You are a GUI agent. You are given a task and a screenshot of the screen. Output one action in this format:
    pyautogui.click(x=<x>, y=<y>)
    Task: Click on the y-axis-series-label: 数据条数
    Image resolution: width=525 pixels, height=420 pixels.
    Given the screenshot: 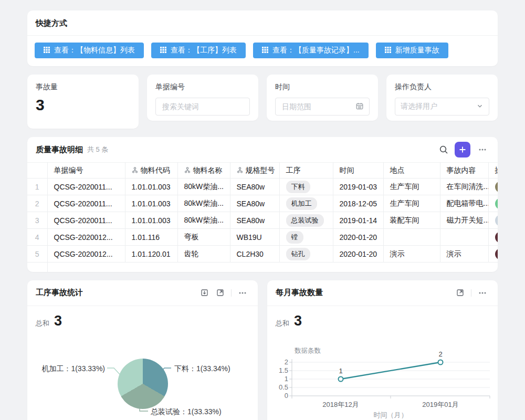 What is the action you would take?
    pyautogui.click(x=308, y=351)
    